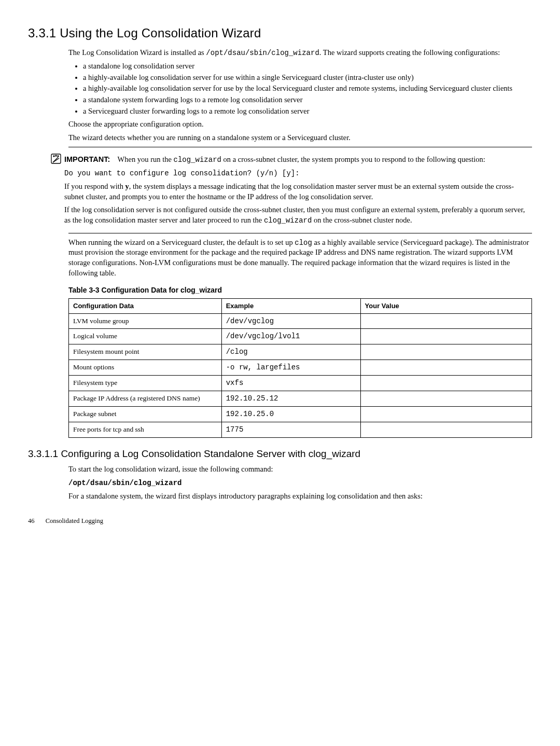 The height and width of the screenshot is (746, 560). I want to click on table-row: Filesystem type vxfs, so click(301, 383).